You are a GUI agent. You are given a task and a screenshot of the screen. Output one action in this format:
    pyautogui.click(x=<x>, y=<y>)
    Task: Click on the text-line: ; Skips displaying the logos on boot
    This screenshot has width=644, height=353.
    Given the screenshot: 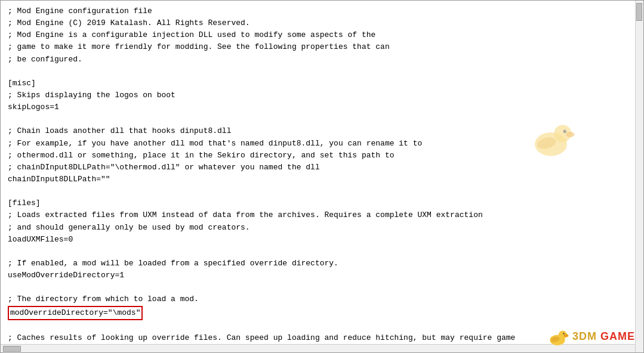 What is the action you would take?
    pyautogui.click(x=322, y=95)
    